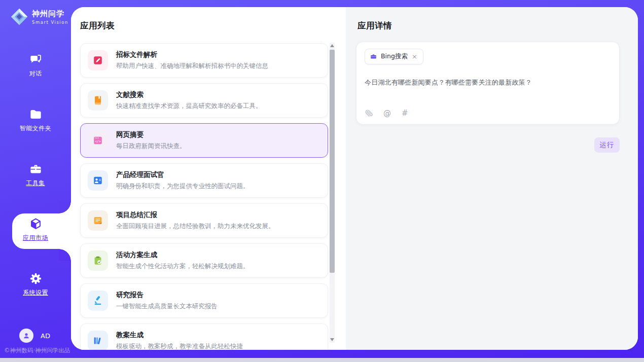  What do you see at coordinates (35, 68) in the screenshot?
I see `sidebar-item: 对话` at bounding box center [35, 68].